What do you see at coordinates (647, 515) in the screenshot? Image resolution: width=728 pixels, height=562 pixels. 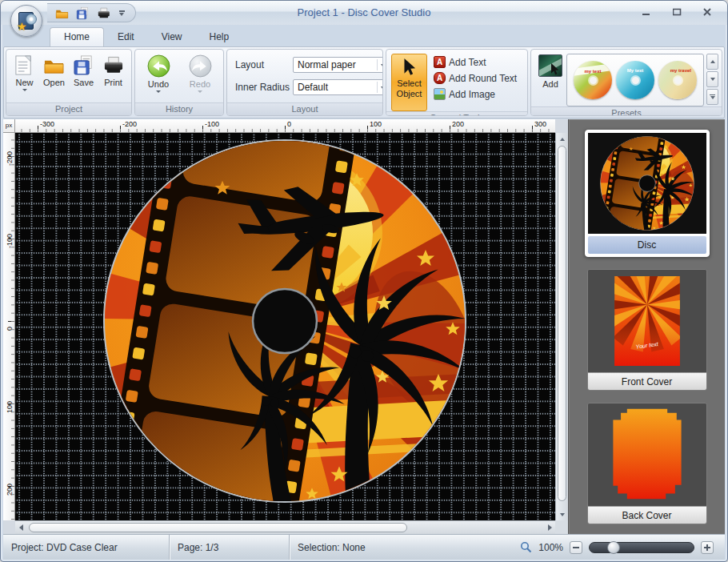 I see `page-label: Back Cover` at bounding box center [647, 515].